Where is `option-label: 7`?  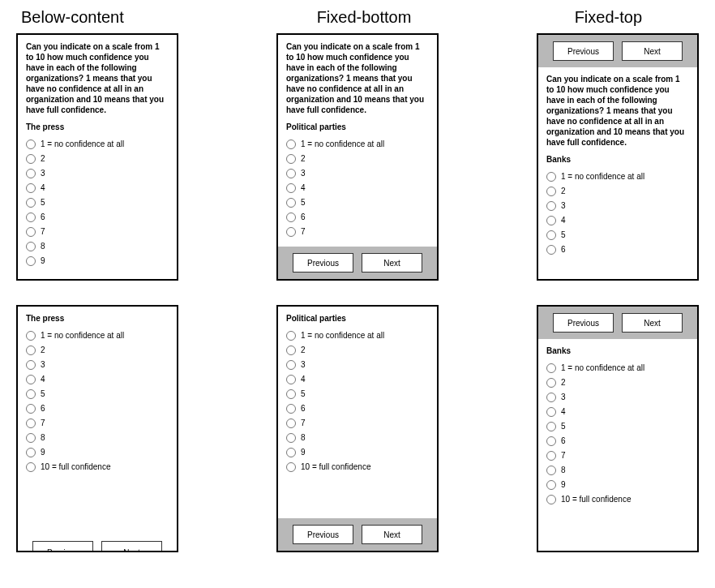
option-label: 7 is located at coordinates (43, 423).